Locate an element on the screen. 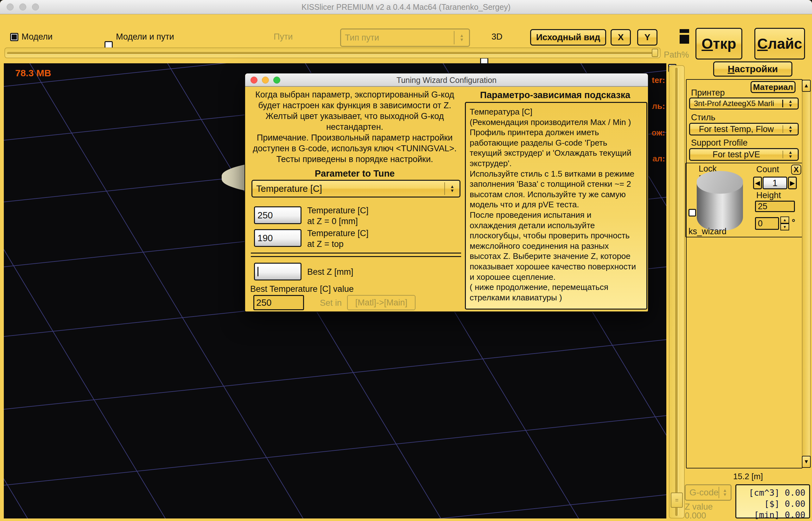 The height and width of the screenshot is (521, 812). clipped-material-label: ал: is located at coordinates (656, 159).